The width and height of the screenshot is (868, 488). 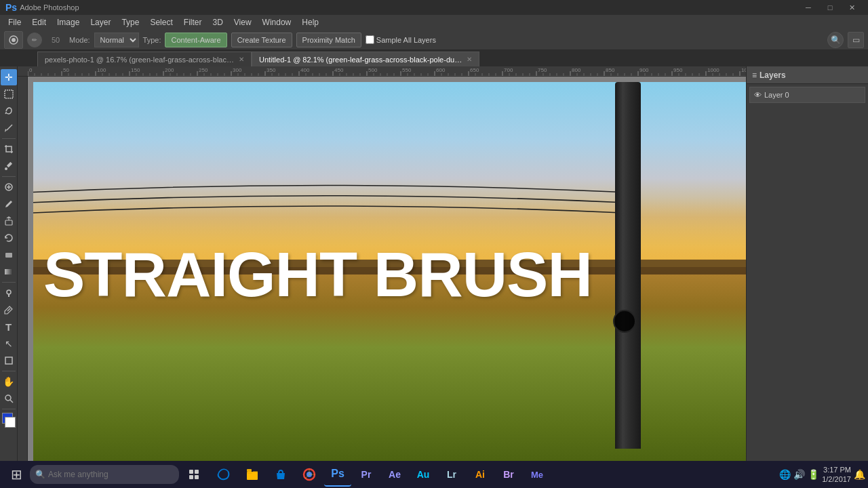 I want to click on tab-1-close: ✕, so click(x=469, y=60).